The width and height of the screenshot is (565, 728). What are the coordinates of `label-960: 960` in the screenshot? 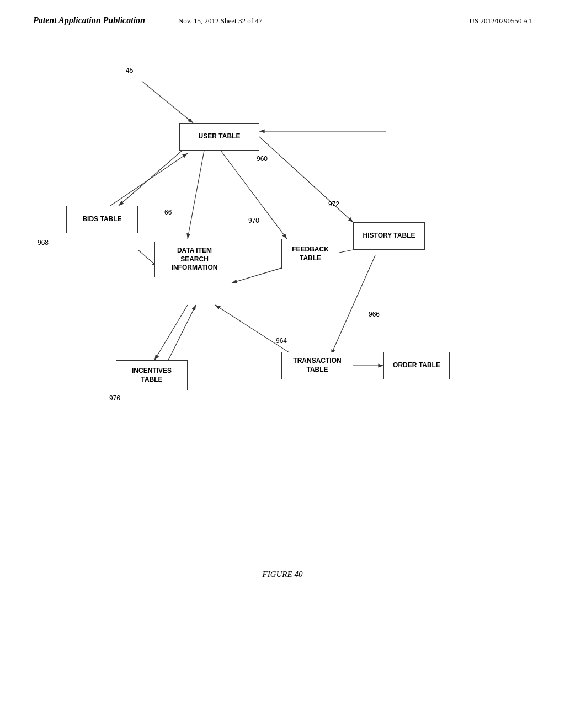 It's located at (262, 159).